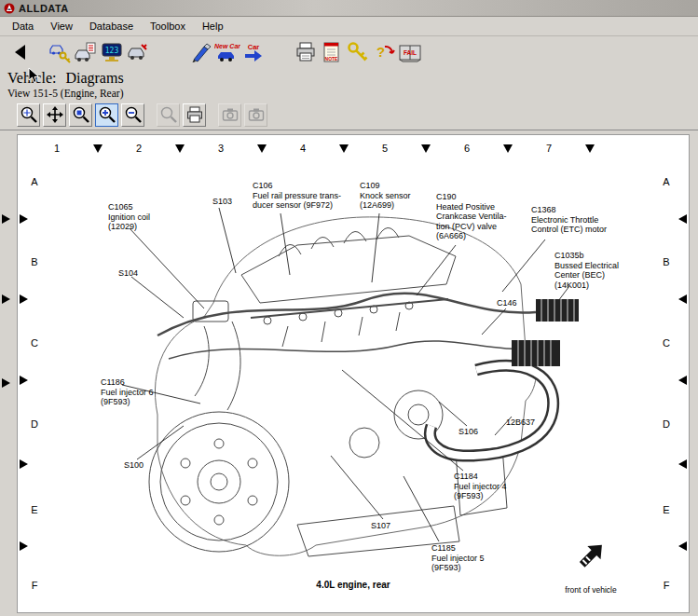  What do you see at coordinates (332, 59) in the screenshot?
I see `svg-text: NOTE` at bounding box center [332, 59].